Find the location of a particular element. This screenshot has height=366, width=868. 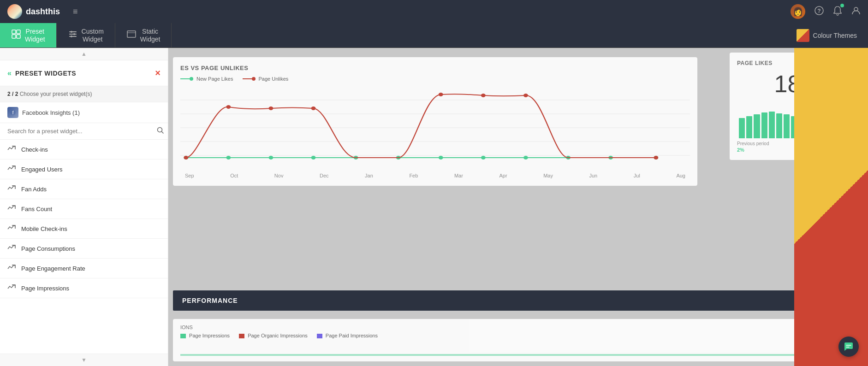

bottom-chart: IONS Page Impressions Page Organic Impre… is located at coordinates (518, 340).